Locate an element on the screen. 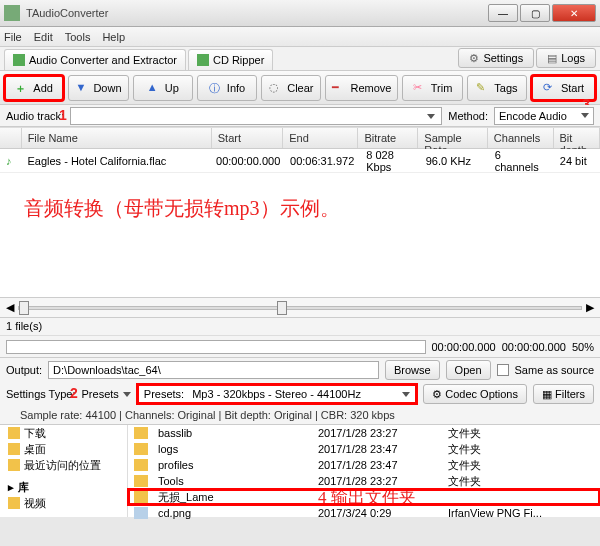  annotation-main: 音频转换（母带无损转mp3）示例。 is located at coordinates (182, 208).